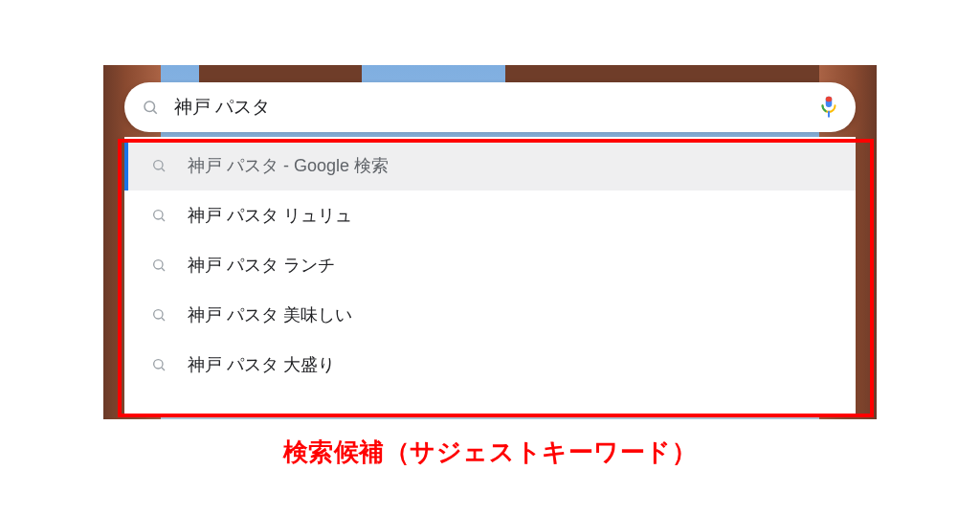 The width and height of the screenshot is (980, 515). What do you see at coordinates (490, 107) in the screenshot?
I see `search-wrap` at bounding box center [490, 107].